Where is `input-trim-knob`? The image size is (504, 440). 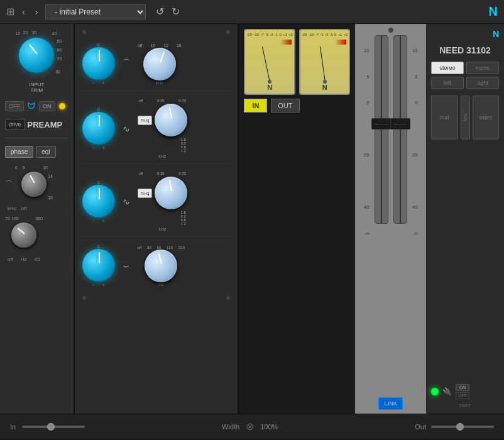
input-trim-knob is located at coordinates (36, 55).